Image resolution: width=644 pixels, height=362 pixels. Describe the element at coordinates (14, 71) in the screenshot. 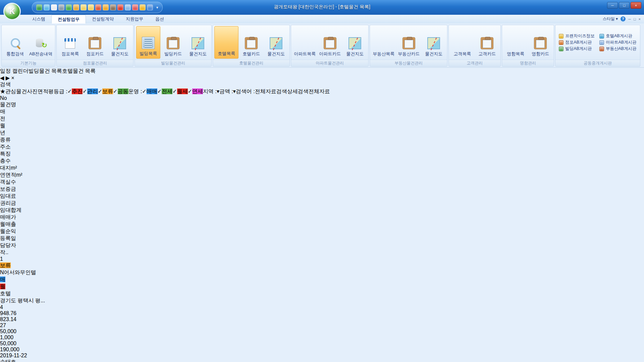

I see `tab-일정 캘린더: 일정 캘린더` at that location.